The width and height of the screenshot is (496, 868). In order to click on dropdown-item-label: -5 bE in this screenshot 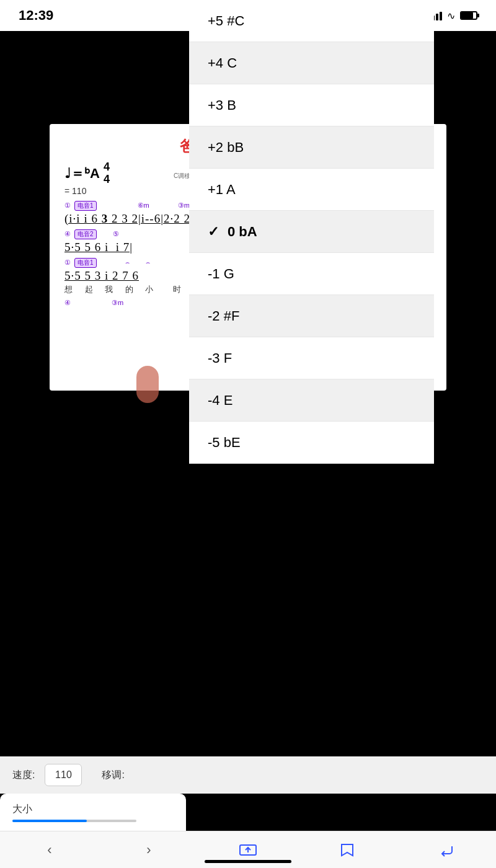, I will do `click(224, 443)`.